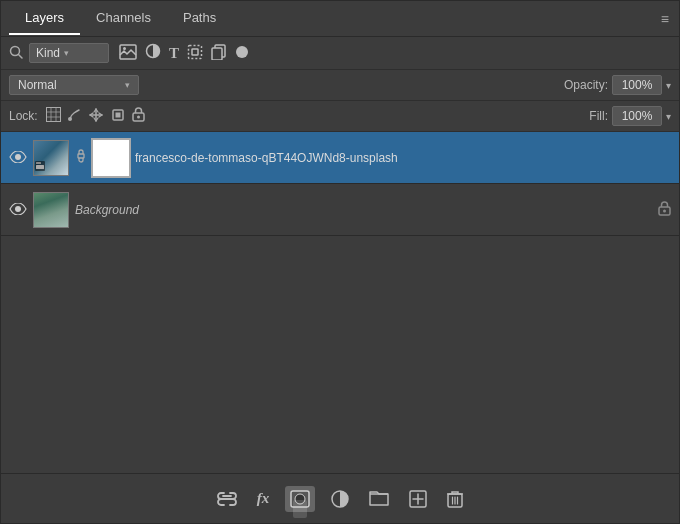  Describe the element at coordinates (16, 54) in the screenshot. I see `search-icon` at that location.